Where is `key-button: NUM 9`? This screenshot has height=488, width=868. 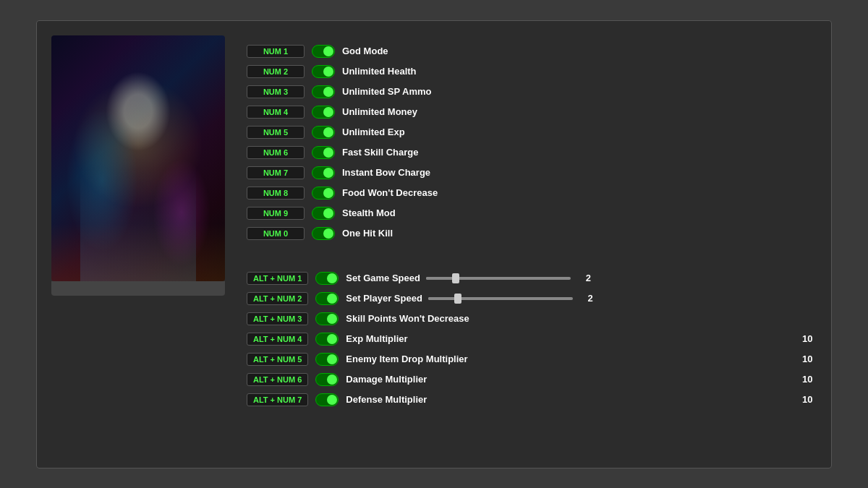
key-button: NUM 9 is located at coordinates (276, 213).